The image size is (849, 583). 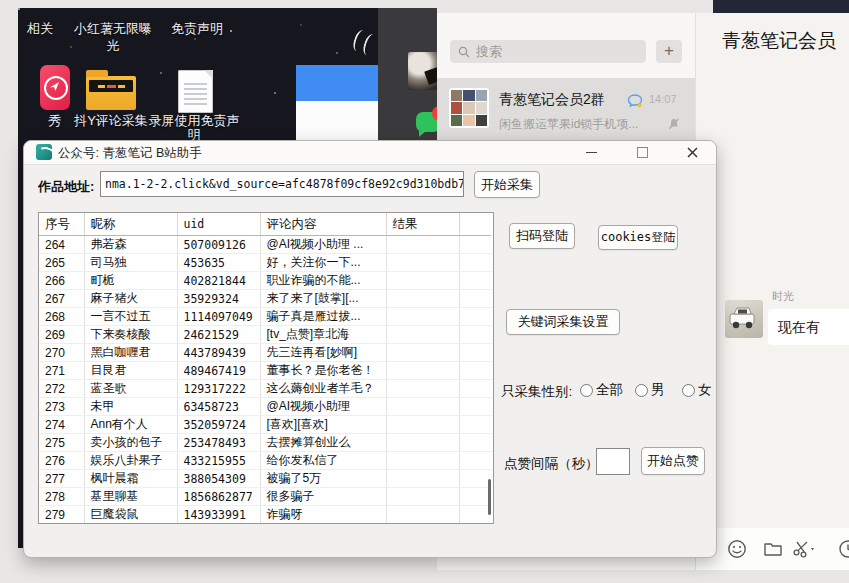 I want to click on add-button: +, so click(x=669, y=52).